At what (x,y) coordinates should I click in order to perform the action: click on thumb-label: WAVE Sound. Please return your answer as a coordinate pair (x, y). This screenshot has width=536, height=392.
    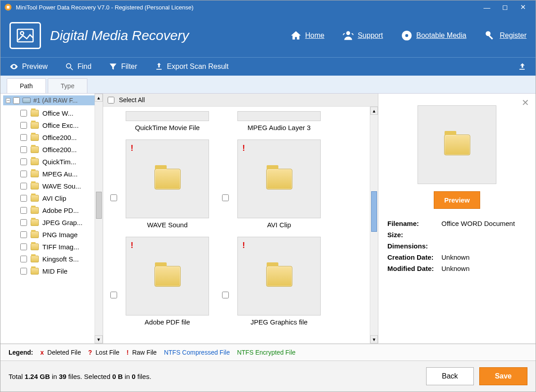
    Looking at the image, I should click on (167, 225).